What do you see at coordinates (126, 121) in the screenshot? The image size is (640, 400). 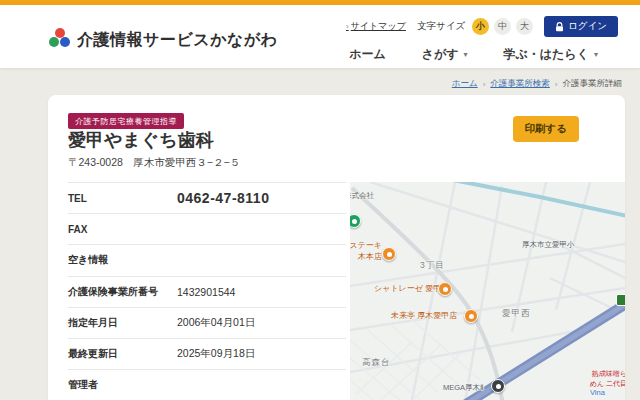 I see `service-type-badge: 介護予防居宅療養管理指導` at bounding box center [126, 121].